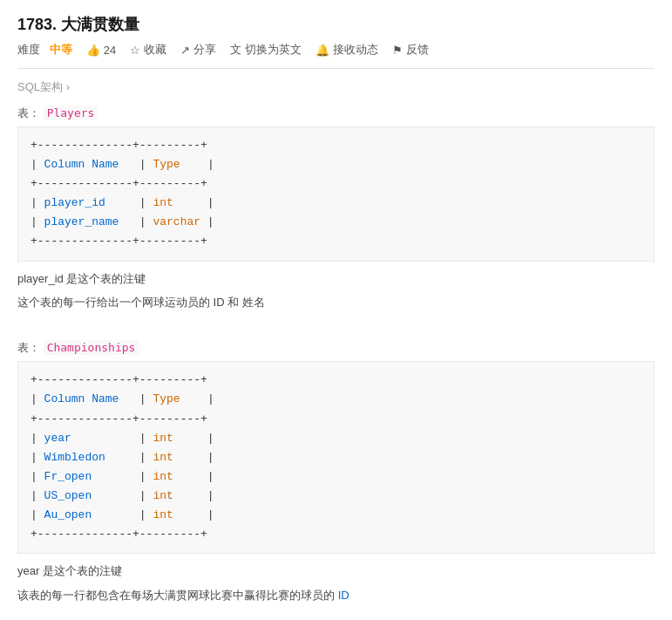 The image size is (672, 620). Describe the element at coordinates (71, 113) in the screenshot. I see `table1-name: Players` at that location.